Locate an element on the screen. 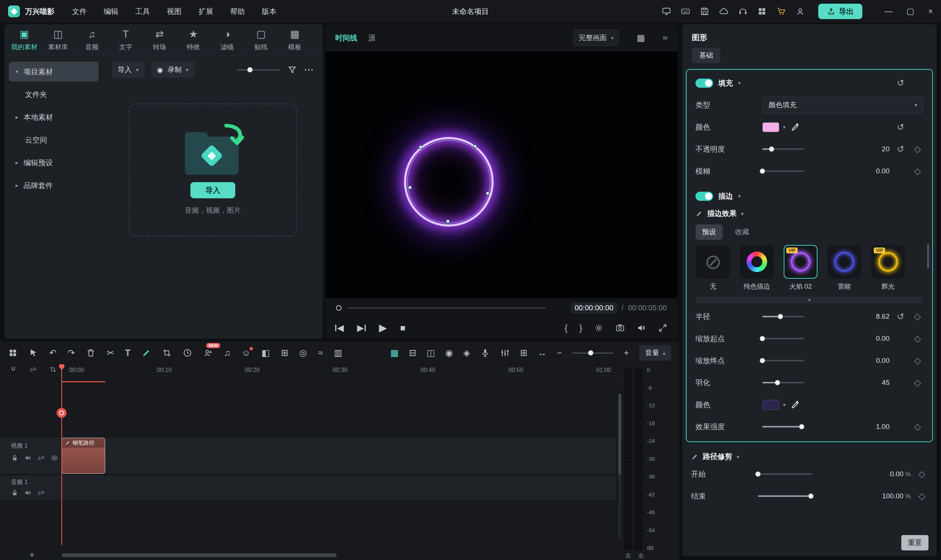 The image size is (941, 560). fill-type-dropdown: 颜色填充▾ is located at coordinates (843, 105).